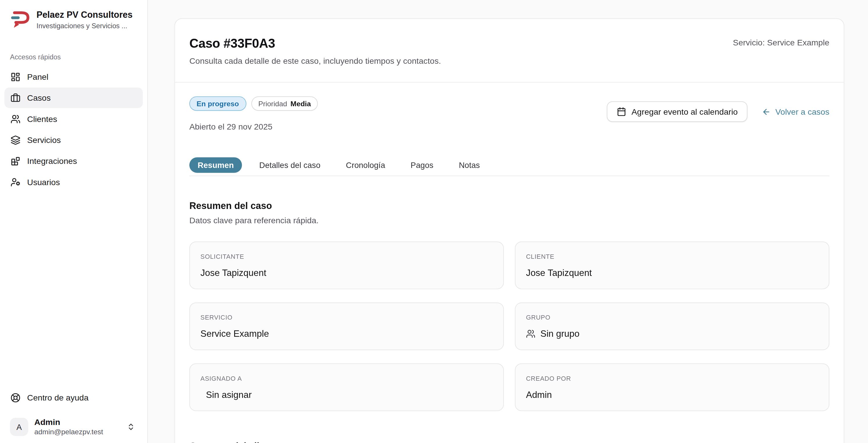 The width and height of the screenshot is (868, 443). What do you see at coordinates (73, 98) in the screenshot?
I see `sidebar-item-casos: Casos` at bounding box center [73, 98].